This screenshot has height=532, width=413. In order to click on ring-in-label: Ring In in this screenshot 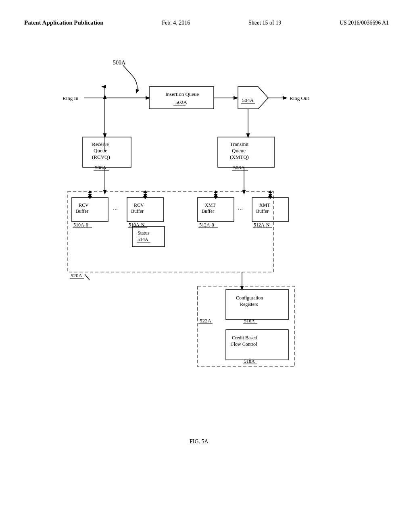, I will do `click(71, 98)`.